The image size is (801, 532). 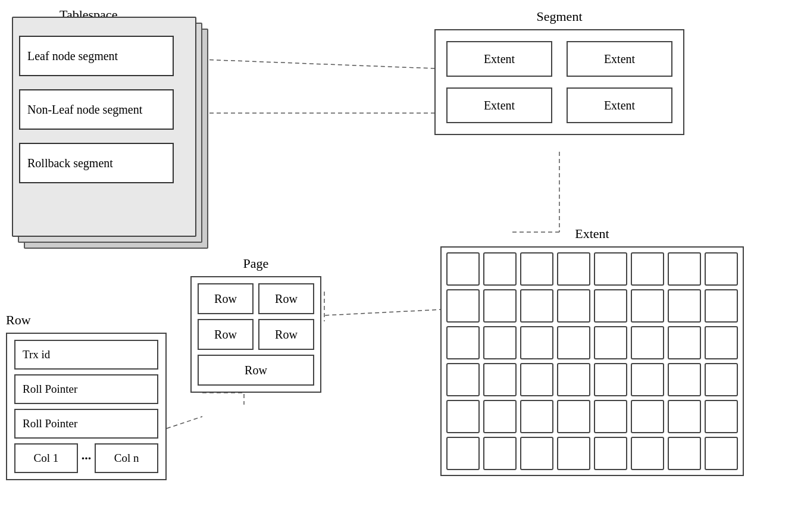 What do you see at coordinates (256, 324) in the screenshot?
I see `page-section: Page Row Row Row Row Row` at bounding box center [256, 324].